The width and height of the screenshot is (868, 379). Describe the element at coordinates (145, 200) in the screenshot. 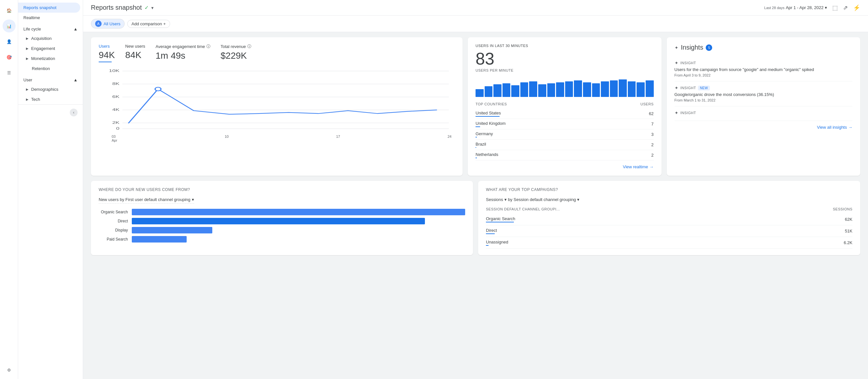

I see `new-users-dropdown-label: New users by First user default channel …` at that location.